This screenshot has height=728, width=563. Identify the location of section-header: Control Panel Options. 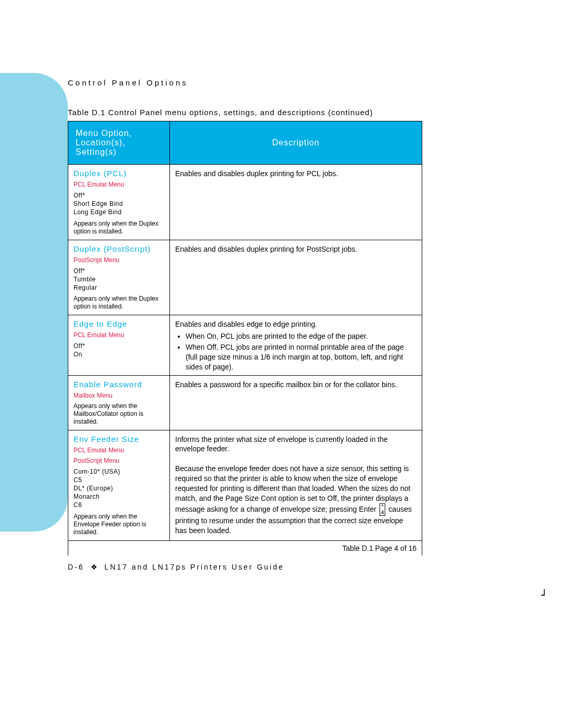
(282, 82).